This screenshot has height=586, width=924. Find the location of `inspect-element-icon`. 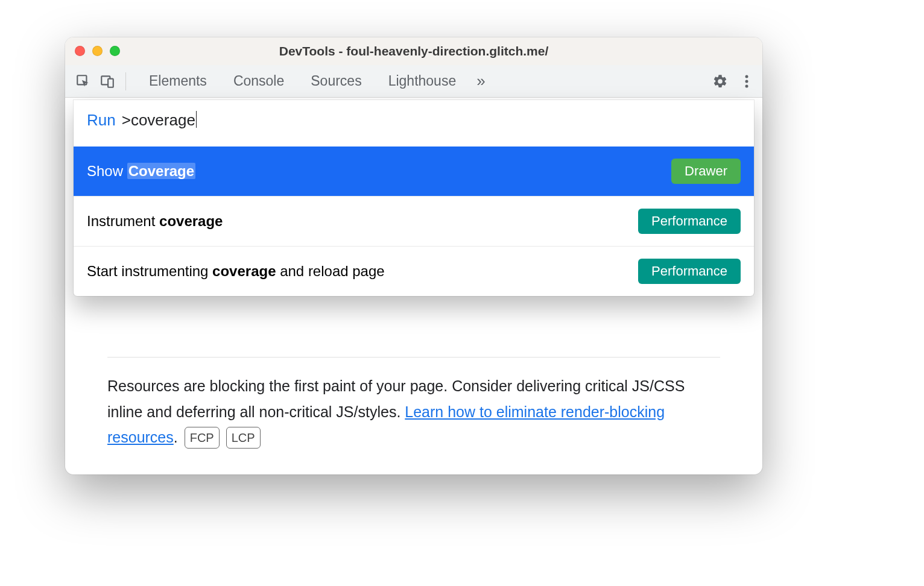

inspect-element-icon is located at coordinates (83, 81).